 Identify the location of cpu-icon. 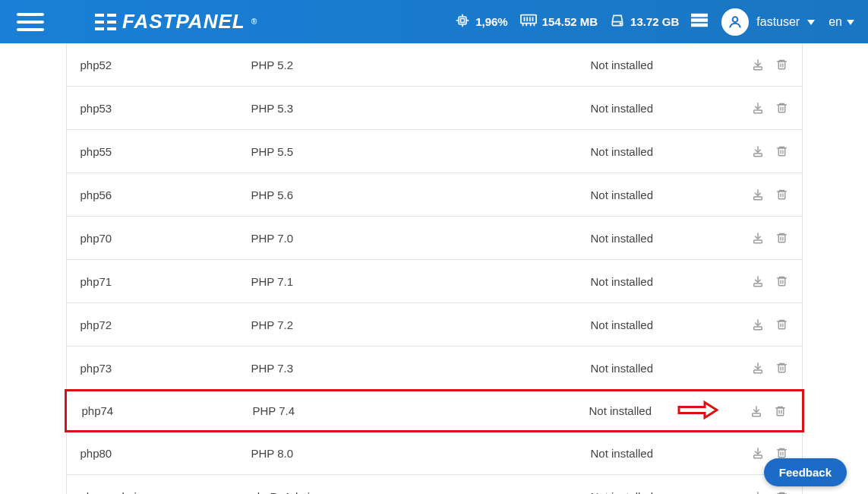
(462, 21).